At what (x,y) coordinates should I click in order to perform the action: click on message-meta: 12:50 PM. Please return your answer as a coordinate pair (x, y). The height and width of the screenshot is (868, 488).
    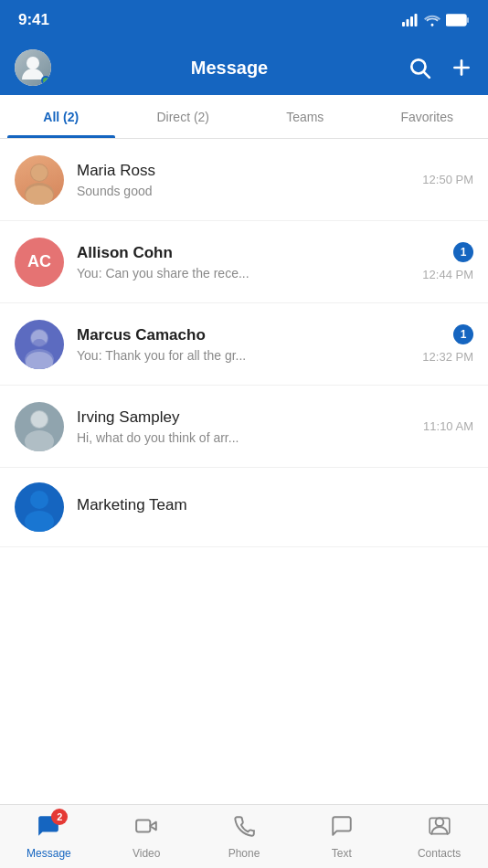
    Looking at the image, I should click on (448, 179).